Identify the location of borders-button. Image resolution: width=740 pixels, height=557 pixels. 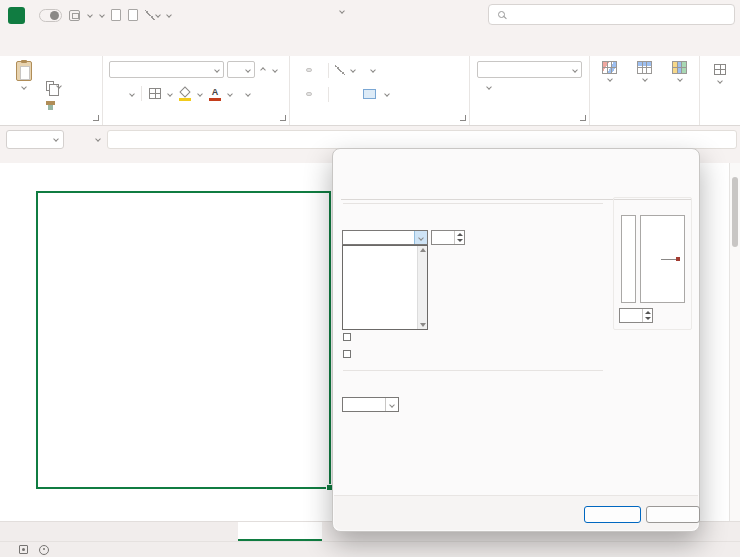
(155, 94).